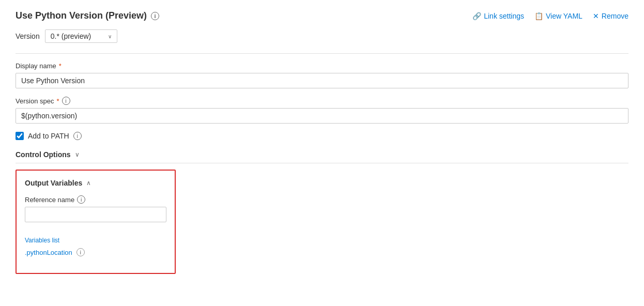 The width and height of the screenshot is (644, 306). I want to click on variable-info-icon: i, so click(81, 252).